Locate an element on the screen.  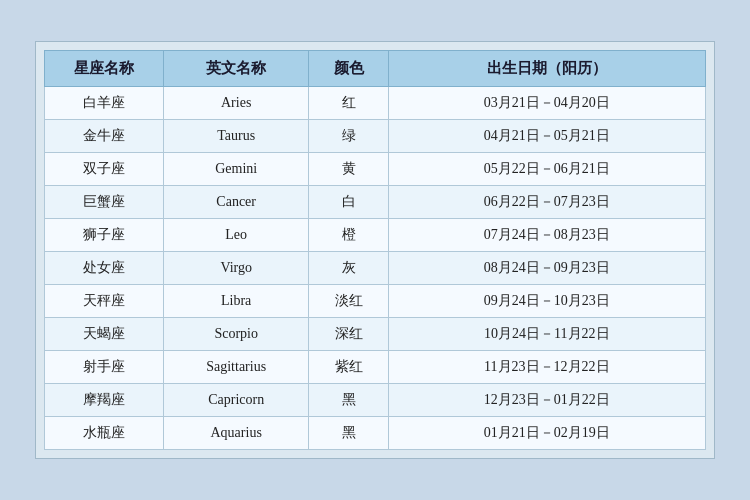
cell-english: Scorpio is located at coordinates (236, 334).